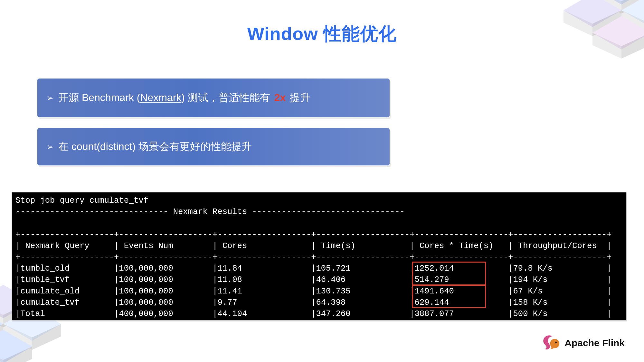  Describe the element at coordinates (213, 98) in the screenshot. I see `bullet-1: ➢ 开源 Benchmark (Nexmark) 测试，普适性能有 2x 提升` at that location.